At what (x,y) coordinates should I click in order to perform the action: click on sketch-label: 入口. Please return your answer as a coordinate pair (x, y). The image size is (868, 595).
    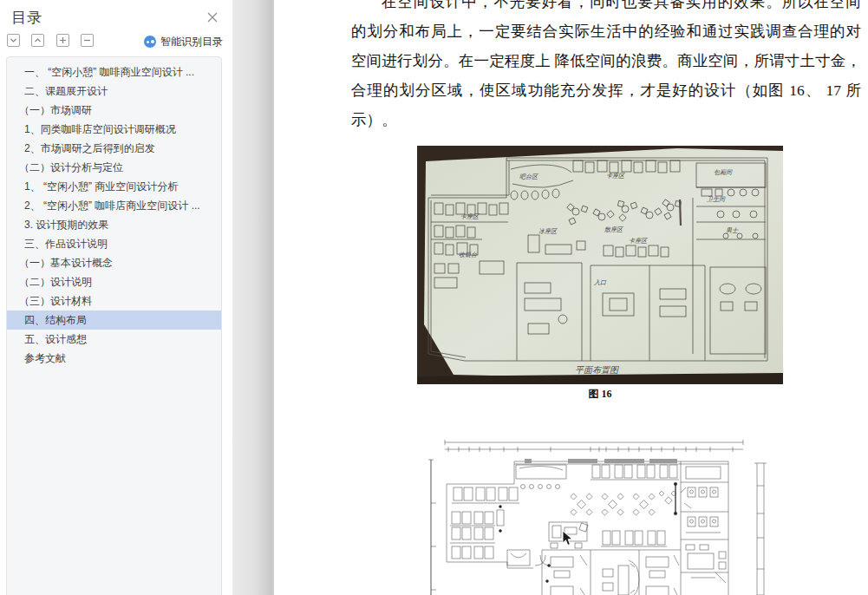
    Looking at the image, I should click on (600, 283).